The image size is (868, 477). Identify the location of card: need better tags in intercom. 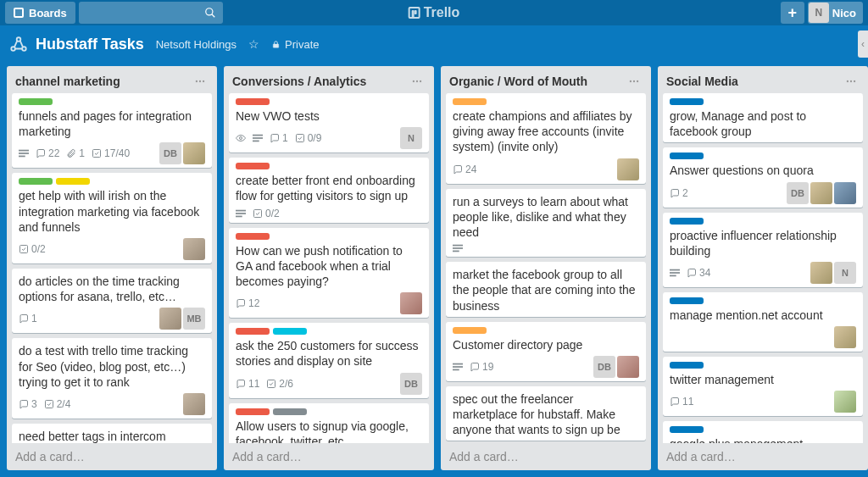
(112, 434).